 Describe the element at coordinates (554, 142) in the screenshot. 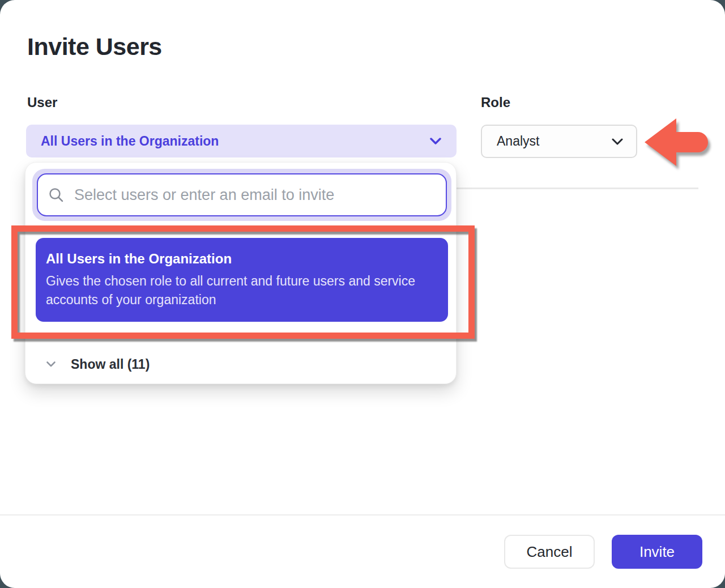

I see `role-select-value: Analyst` at that location.